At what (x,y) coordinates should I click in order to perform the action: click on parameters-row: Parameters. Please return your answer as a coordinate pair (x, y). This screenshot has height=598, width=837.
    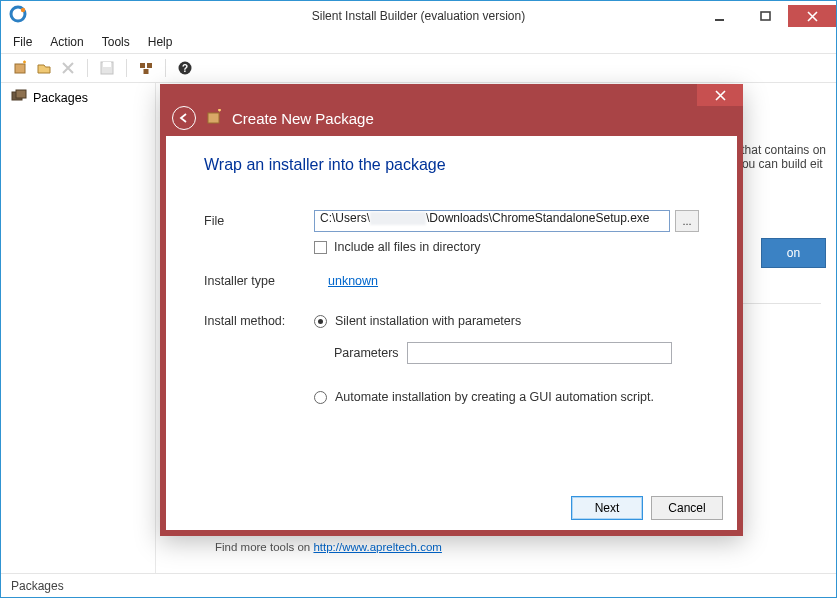
    Looking at the image, I should click on (452, 353).